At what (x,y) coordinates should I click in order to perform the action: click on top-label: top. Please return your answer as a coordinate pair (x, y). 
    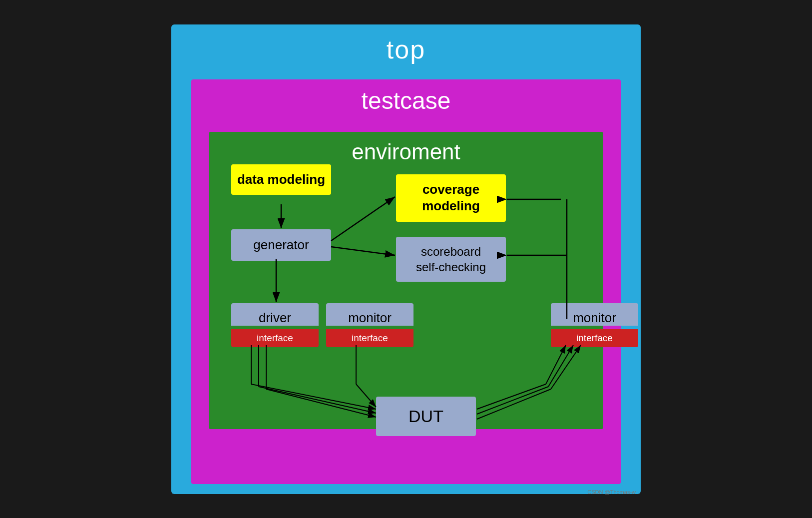
    Looking at the image, I should click on (406, 49).